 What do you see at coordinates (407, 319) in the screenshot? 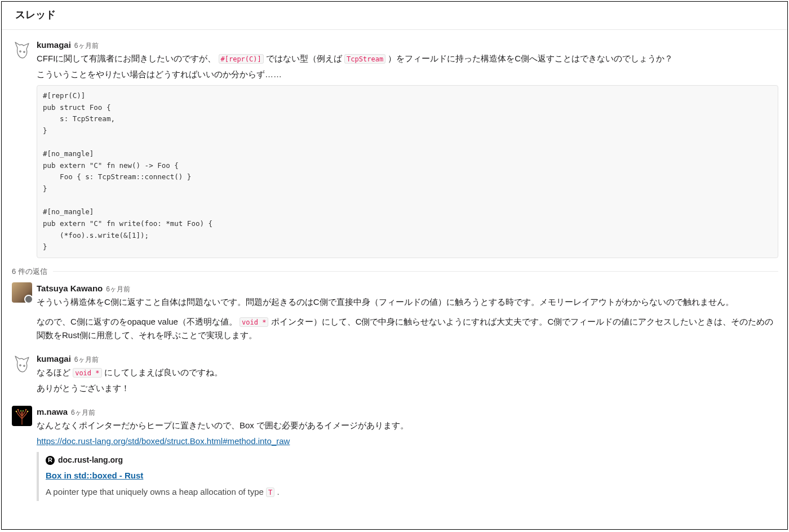
I see `message-text: そういう構造体をC側に返すこと自体は問題ないです。問題が起きるのはC側で直接中身…` at bounding box center [407, 319].